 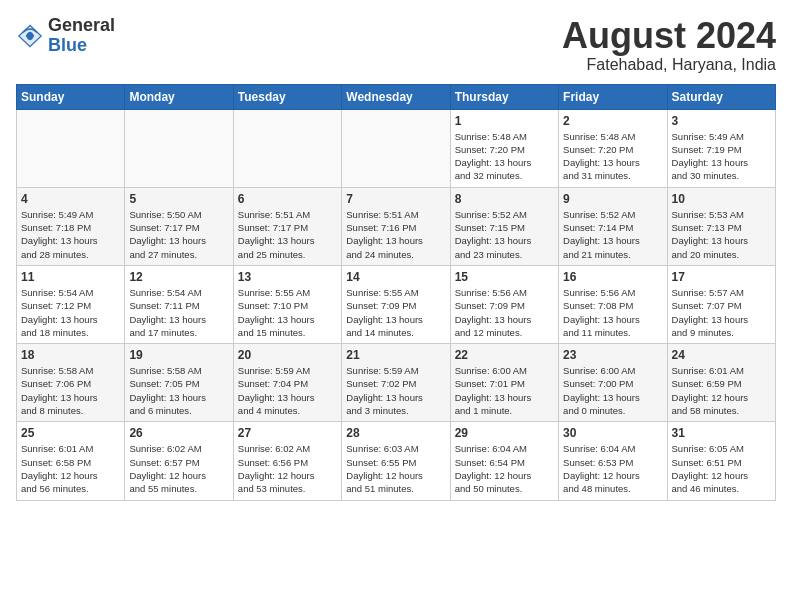 I want to click on weekday-header: Tuesday, so click(x=287, y=96).